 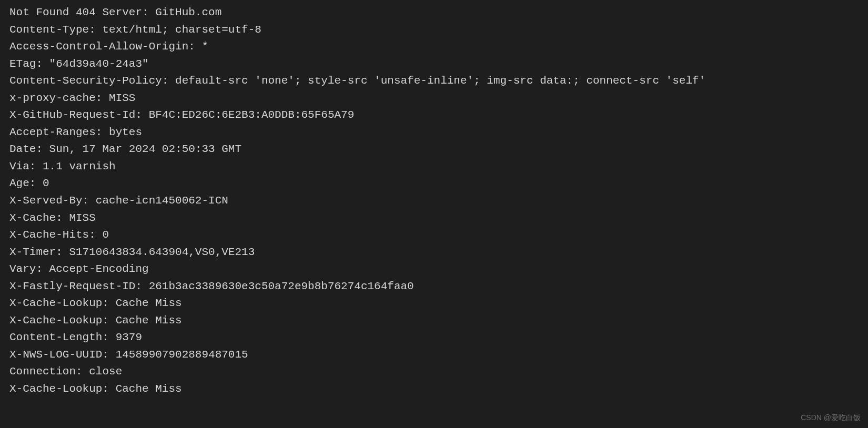 What do you see at coordinates (434, 287) in the screenshot?
I see `terminal-line: X-Fastly-Request-ID: 261b3ac3389630e3c50…` at bounding box center [434, 287].